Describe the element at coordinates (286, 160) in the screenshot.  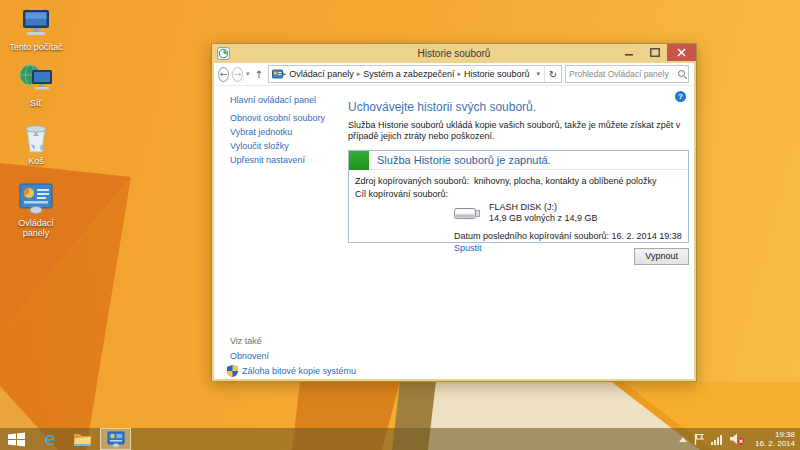
I see `sidebar-item-advanced-settings: Upřesnit nastavení` at that location.